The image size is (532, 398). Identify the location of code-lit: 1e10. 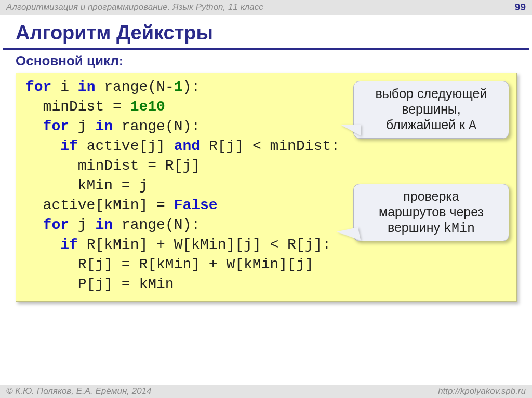
(148, 107).